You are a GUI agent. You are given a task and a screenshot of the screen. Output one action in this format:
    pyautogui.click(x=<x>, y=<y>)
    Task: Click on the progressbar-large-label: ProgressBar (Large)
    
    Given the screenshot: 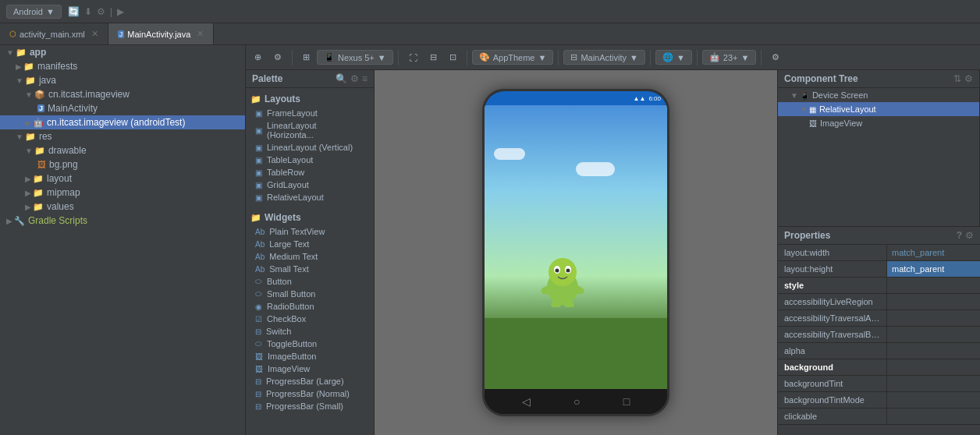 What is the action you would take?
    pyautogui.click(x=305, y=381)
    